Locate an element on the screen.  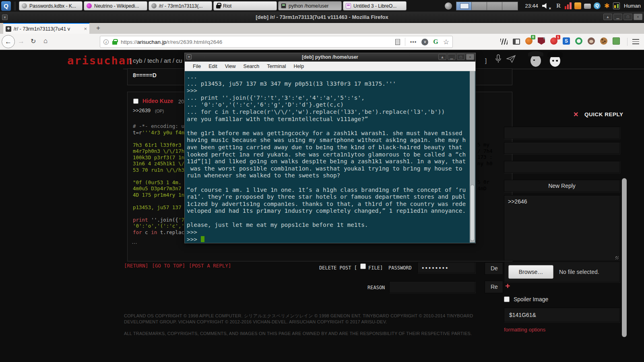
new-tab-button: + is located at coordinates (98, 28).